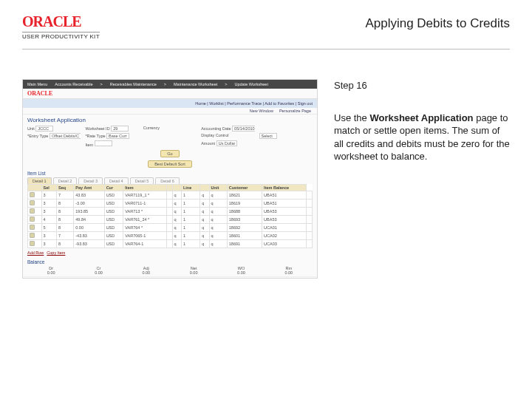 This screenshot has height=399, width=532. Describe the element at coordinates (284, 211) in the screenshot. I see `ss-grid-cell: UBA53` at that location.